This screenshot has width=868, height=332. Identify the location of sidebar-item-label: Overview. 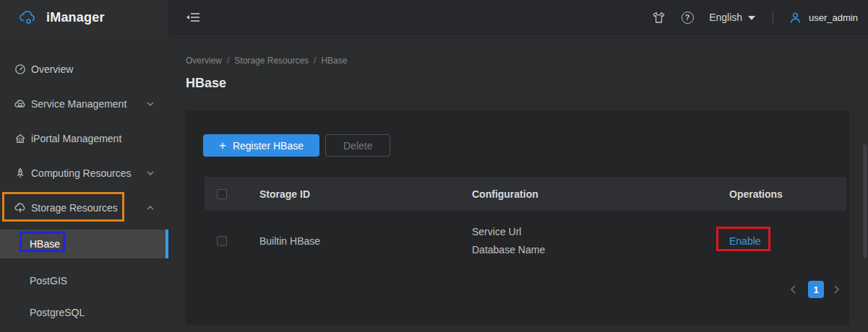
(52, 69).